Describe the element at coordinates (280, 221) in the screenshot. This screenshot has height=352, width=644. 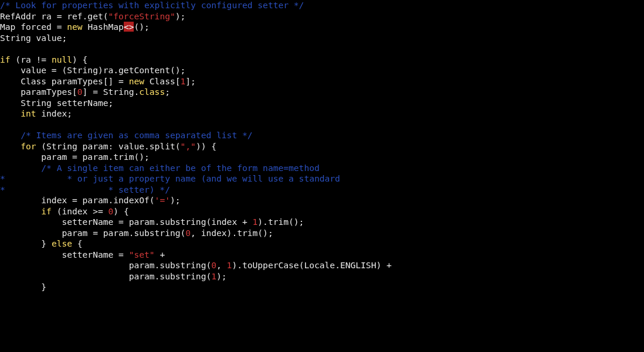
I see `code-text: ).trim();` at that location.